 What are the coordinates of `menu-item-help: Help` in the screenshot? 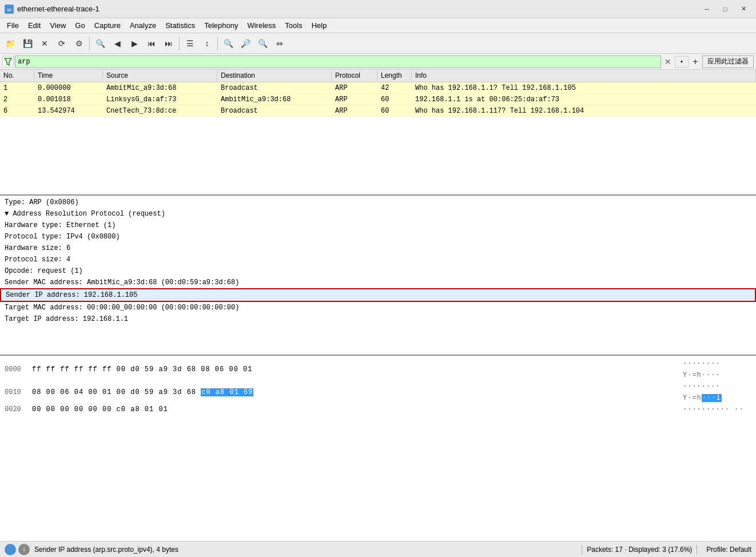 It's located at (319, 25).